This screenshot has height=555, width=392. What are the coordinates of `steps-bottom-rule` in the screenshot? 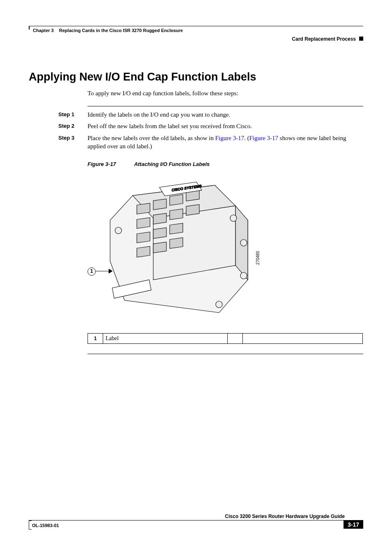 It's located at (225, 354).